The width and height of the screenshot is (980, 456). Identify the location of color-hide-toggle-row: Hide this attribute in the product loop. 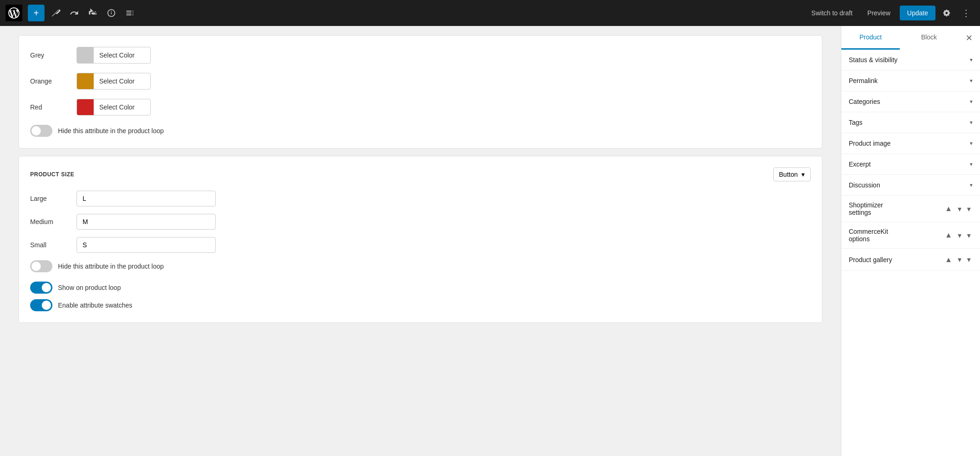
(420, 131).